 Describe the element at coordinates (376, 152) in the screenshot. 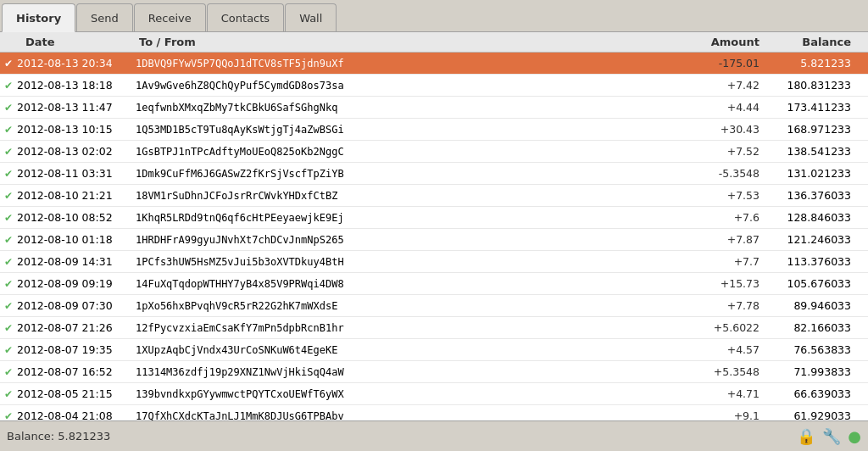

I see `tx-address: 1GsBTPJ1nTPcAdftyMoUEoQ825oKb2NggC` at that location.